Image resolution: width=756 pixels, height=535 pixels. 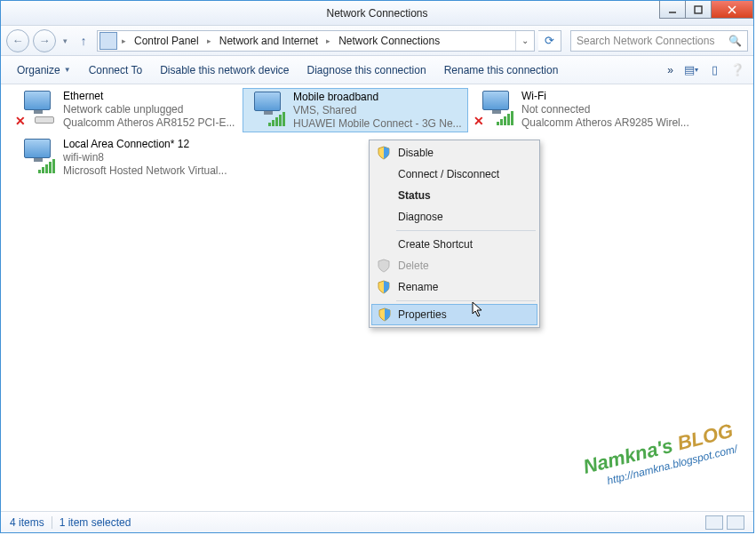 What do you see at coordinates (714, 523) in the screenshot?
I see `details-view-button` at bounding box center [714, 523].